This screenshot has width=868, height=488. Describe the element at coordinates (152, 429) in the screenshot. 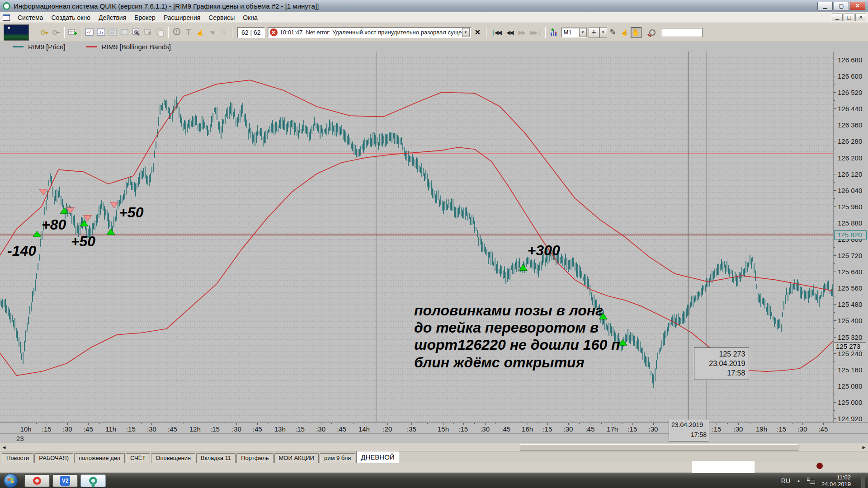

I see `time-label: :30` at that location.